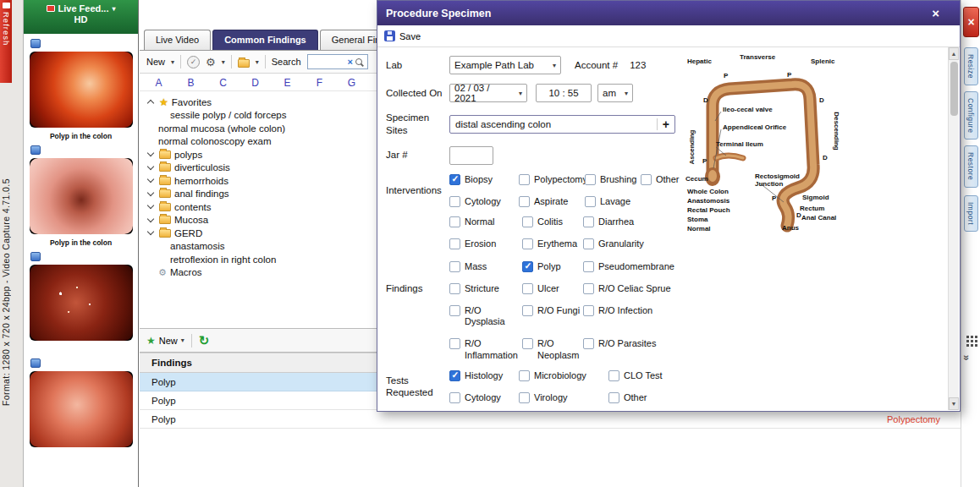  I want to click on import-button: Import, so click(972, 213).